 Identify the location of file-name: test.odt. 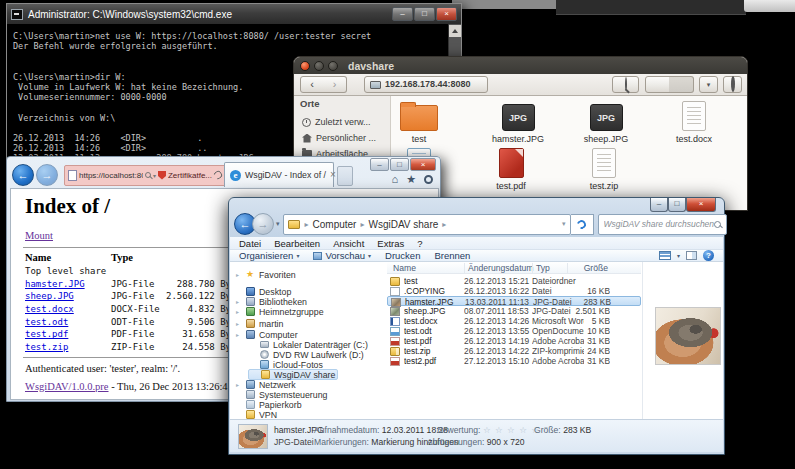
(433, 331).